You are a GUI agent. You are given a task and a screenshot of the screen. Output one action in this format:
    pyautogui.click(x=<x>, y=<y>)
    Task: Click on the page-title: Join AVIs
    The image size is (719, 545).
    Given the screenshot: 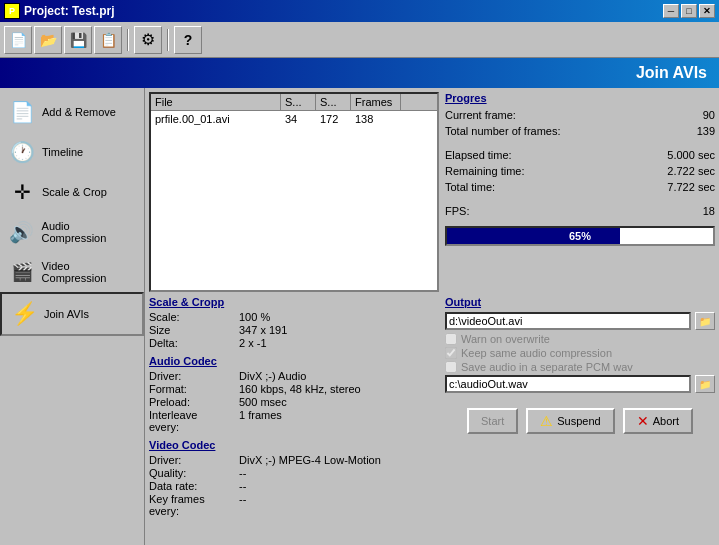 What is the action you would take?
    pyautogui.click(x=672, y=73)
    